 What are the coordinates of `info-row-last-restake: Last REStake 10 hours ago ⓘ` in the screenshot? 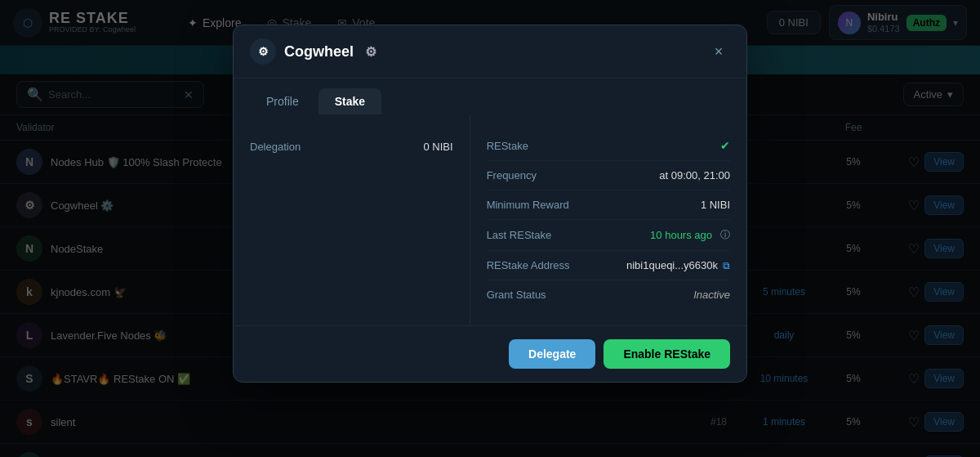 It's located at (608, 235).